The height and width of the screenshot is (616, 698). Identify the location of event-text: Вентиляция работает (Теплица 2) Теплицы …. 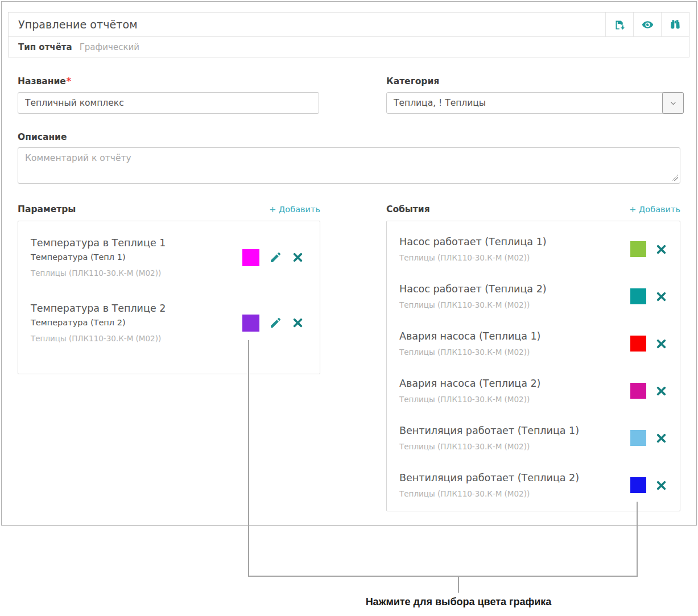
(489, 485).